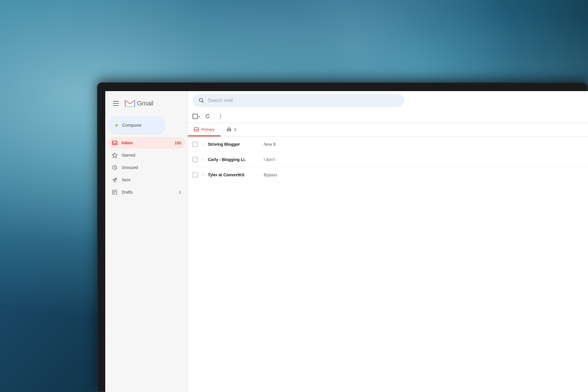 The width and height of the screenshot is (588, 392). I want to click on social-tab-icon, so click(229, 129).